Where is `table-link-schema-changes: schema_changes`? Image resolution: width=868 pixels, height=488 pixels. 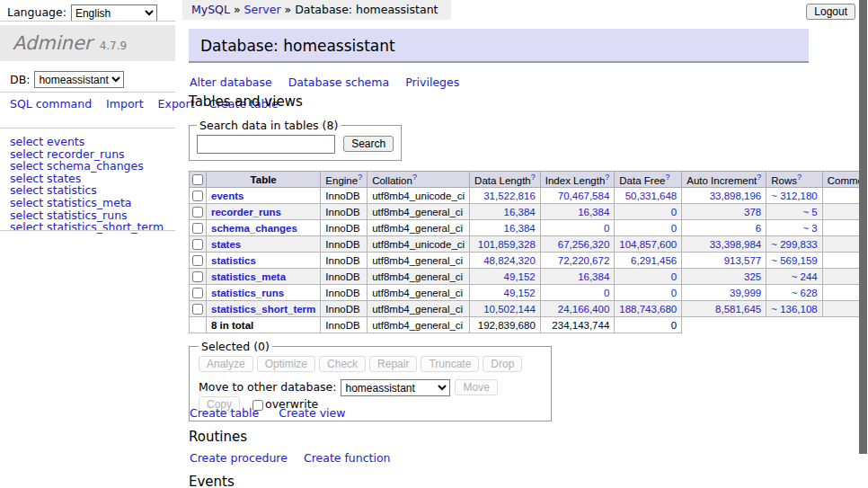 table-link-schema-changes: schema_changes is located at coordinates (254, 228).